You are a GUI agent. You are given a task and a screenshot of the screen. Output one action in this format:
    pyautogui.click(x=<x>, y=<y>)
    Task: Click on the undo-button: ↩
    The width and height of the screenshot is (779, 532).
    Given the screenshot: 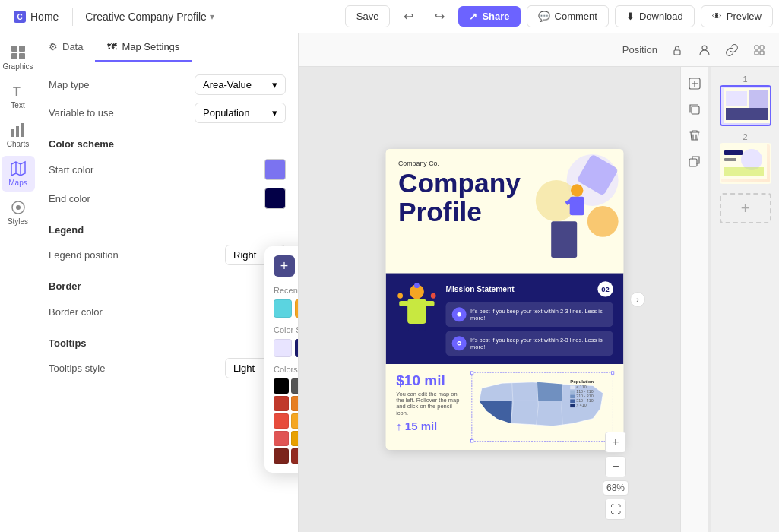 What is the action you would take?
    pyautogui.click(x=409, y=17)
    